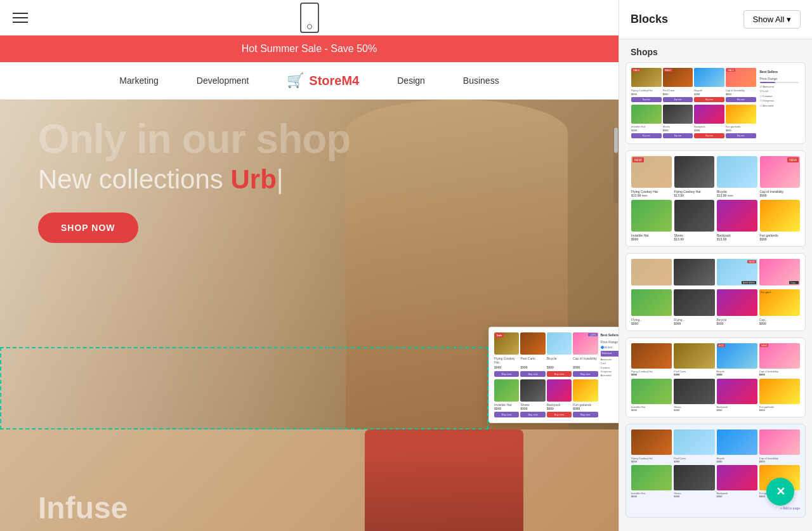 This screenshot has width=812, height=531. Describe the element at coordinates (780, 492) in the screenshot. I see `close-button: ✕` at that location.